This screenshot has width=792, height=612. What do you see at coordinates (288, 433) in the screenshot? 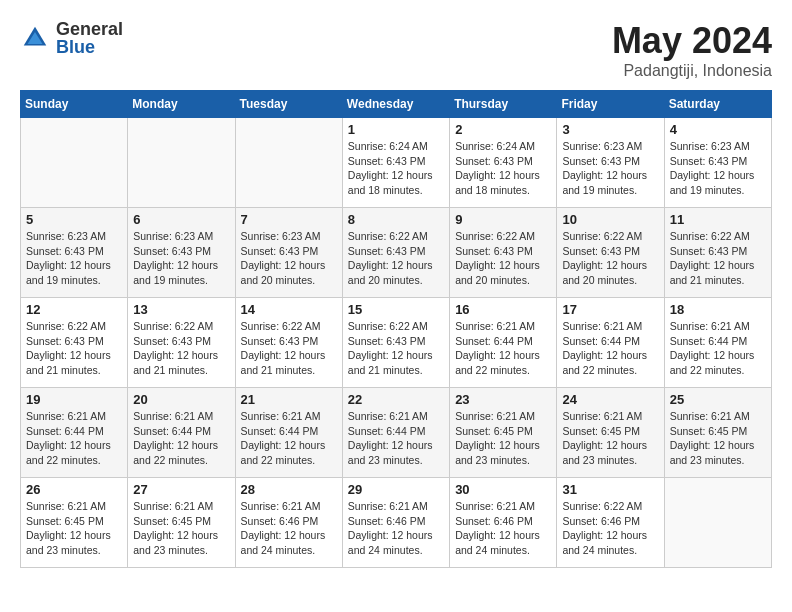
I see `calendar-cell: 21Sunrise: 6:21 AM Sunset: 6:44 PM Dayli…` at bounding box center [288, 433].